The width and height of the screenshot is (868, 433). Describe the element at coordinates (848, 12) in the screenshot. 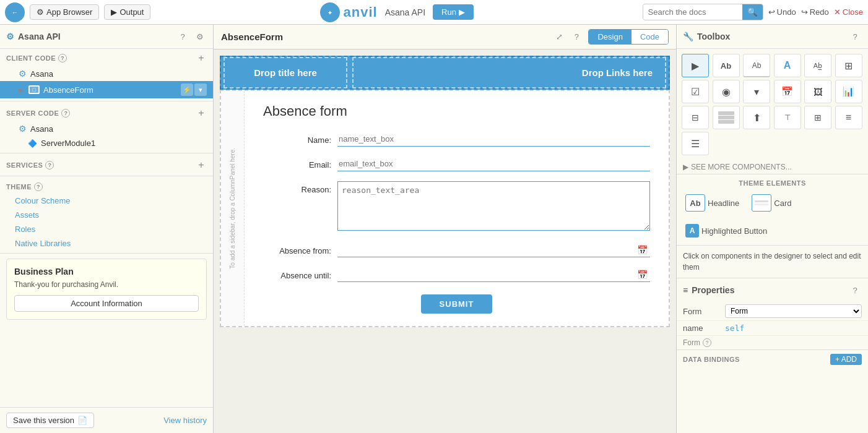

I see `close-button: ✕ Close` at that location.